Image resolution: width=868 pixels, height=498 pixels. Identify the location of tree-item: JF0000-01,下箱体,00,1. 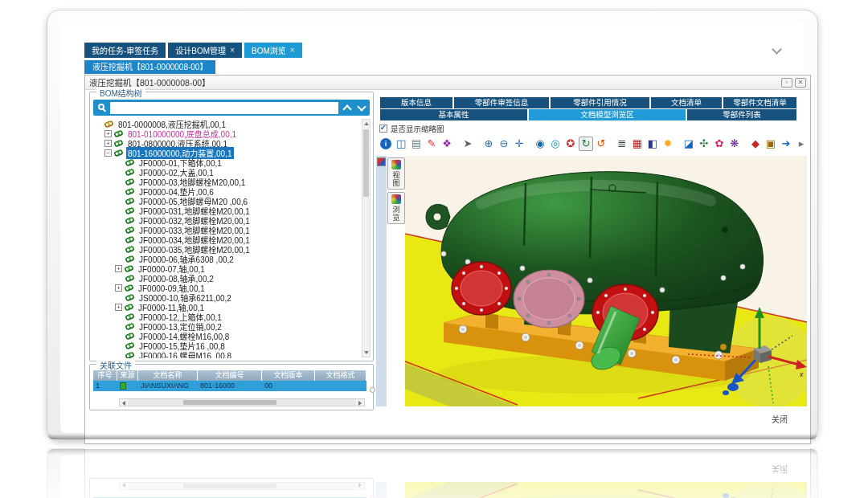
(227, 162).